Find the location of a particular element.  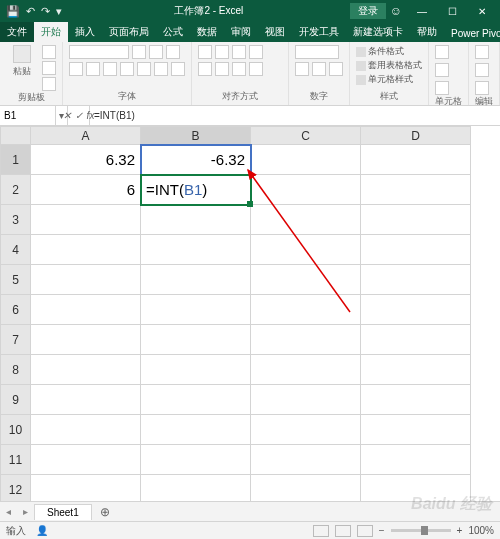

col-header-a: A is located at coordinates (86, 136).